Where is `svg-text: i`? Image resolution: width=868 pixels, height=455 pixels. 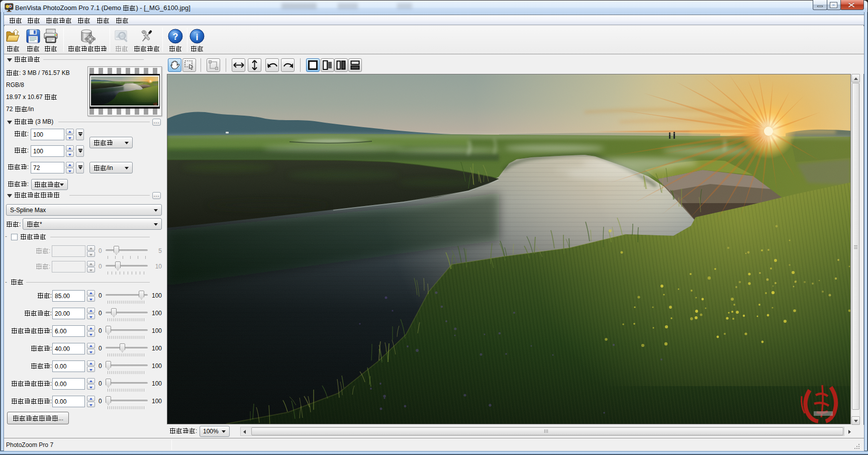
svg-text: i is located at coordinates (197, 37).